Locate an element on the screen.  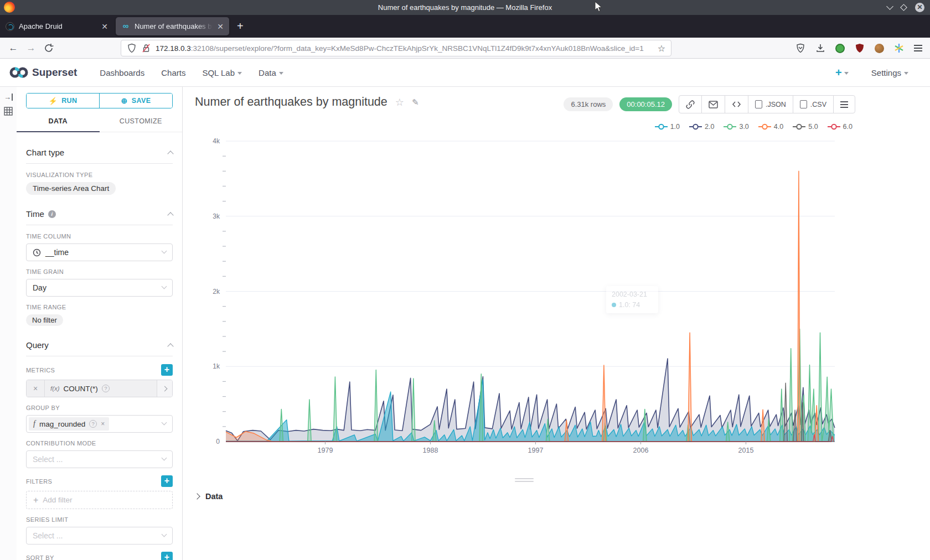
legend-item-6: 6.0 is located at coordinates (840, 127).